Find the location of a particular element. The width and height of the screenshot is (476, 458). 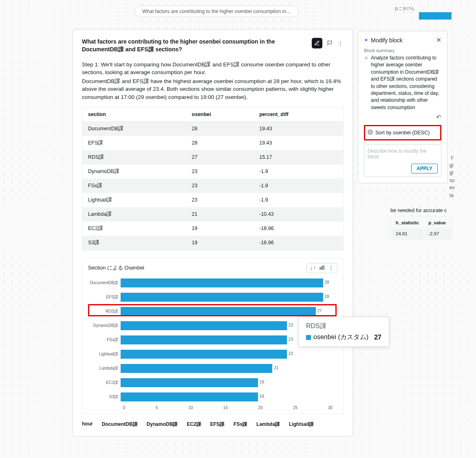

lower-header: DocumentDB課 is located at coordinates (124, 424).